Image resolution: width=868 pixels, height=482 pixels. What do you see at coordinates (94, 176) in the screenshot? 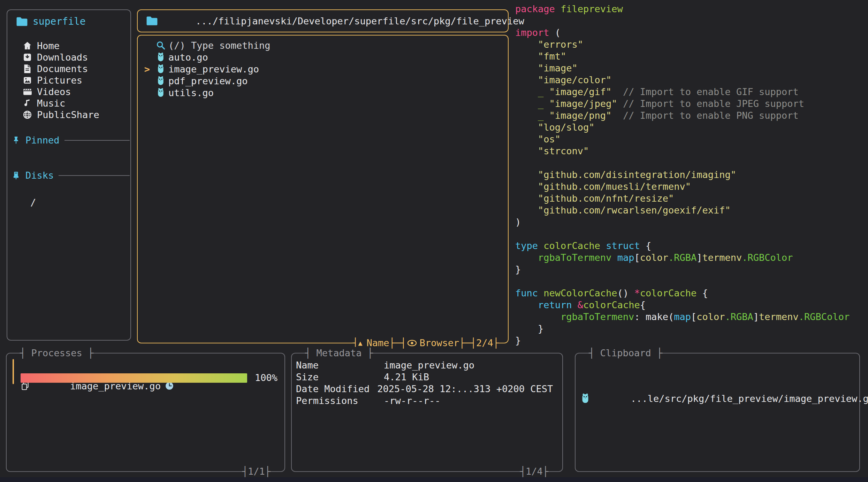
I see `disks-divider` at bounding box center [94, 176].